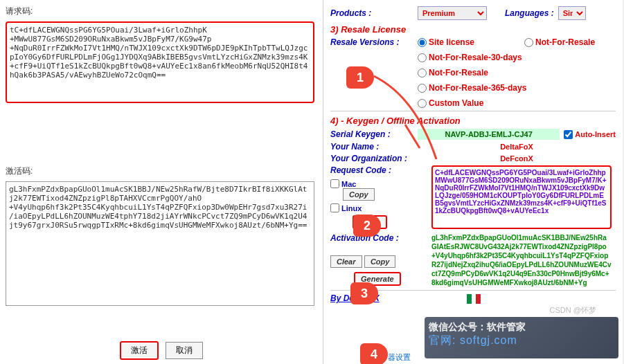 This screenshot has height=364, width=624. What do you see at coordinates (361, 170) in the screenshot?
I see `request-code-right-label: Request Code :` at bounding box center [361, 170].